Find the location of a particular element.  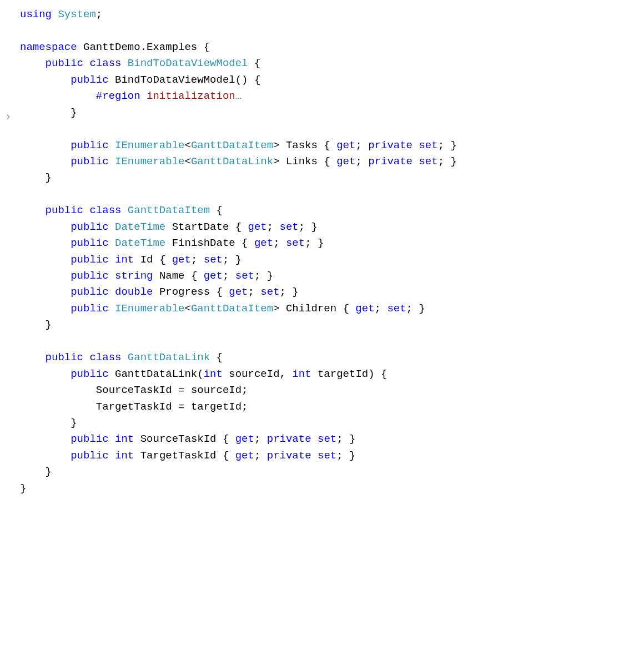

id-children: Children is located at coordinates (311, 309).